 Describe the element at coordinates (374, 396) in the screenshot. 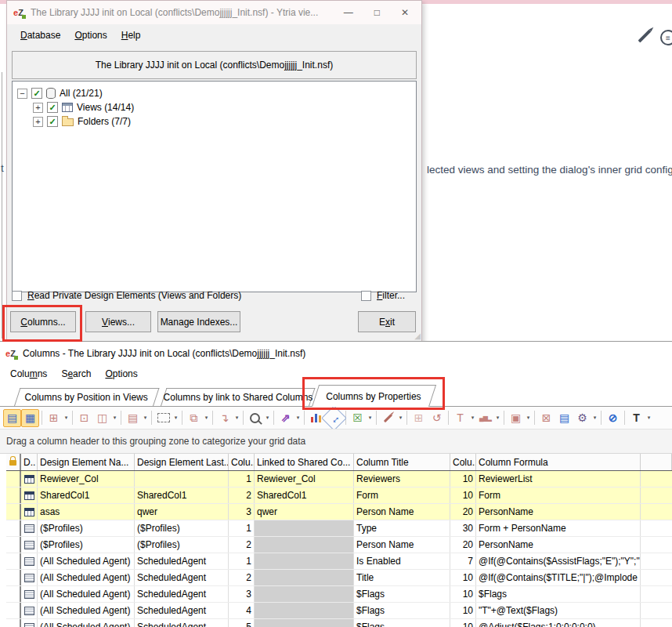

I see `tab-columns-by-properties: Columns by Properties` at that location.